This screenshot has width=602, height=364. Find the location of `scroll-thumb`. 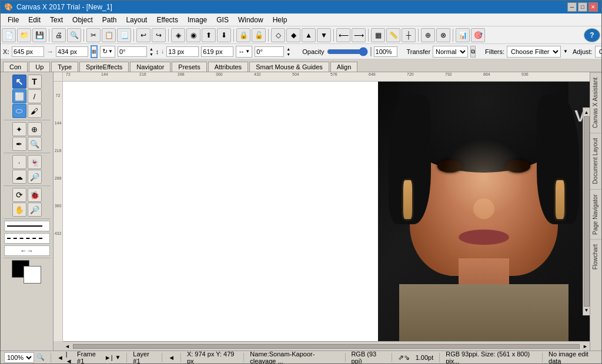

scroll-thumb is located at coordinates (587, 211).